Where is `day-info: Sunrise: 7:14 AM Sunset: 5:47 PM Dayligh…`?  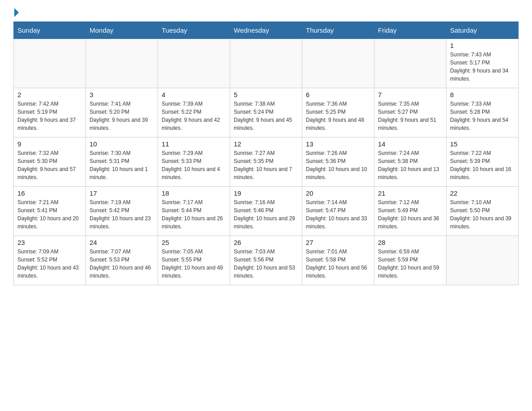
day-info: Sunrise: 7:14 AM Sunset: 5:47 PM Dayligh… is located at coordinates (338, 214).